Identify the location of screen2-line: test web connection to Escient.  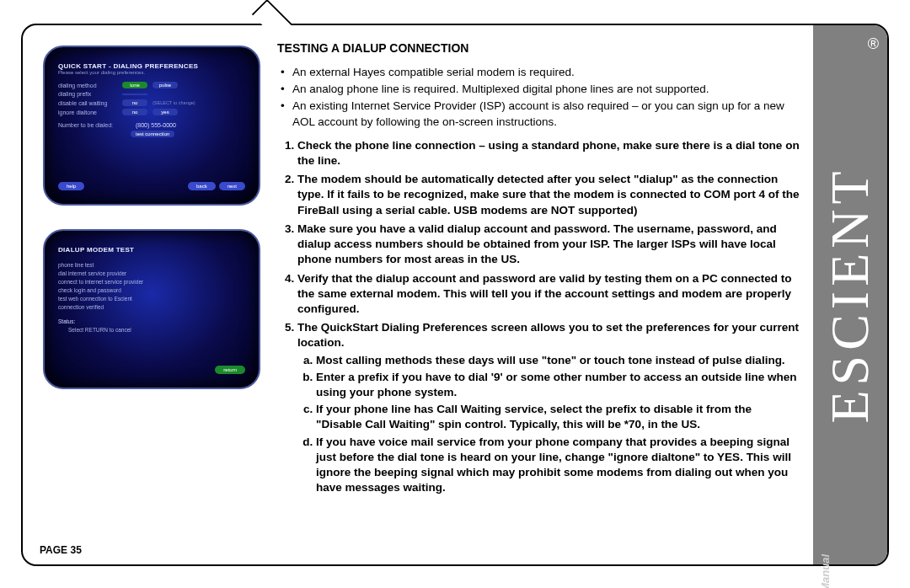
(152, 298).